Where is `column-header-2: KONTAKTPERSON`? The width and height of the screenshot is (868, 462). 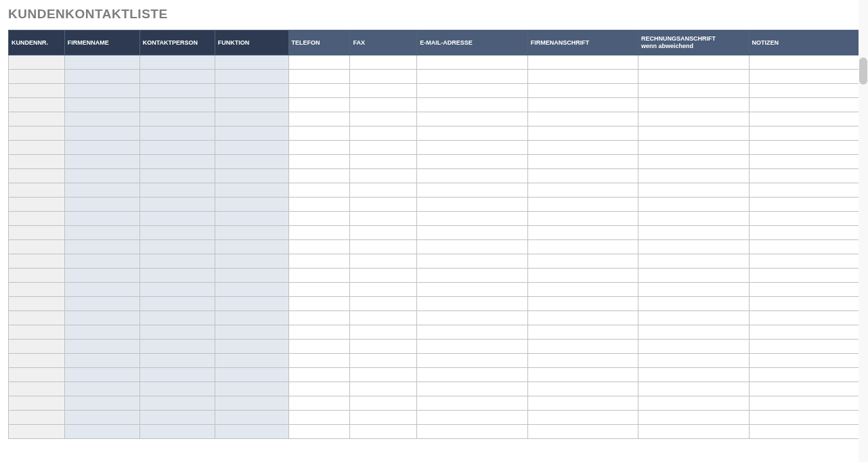 column-header-2: KONTAKTPERSON is located at coordinates (177, 43).